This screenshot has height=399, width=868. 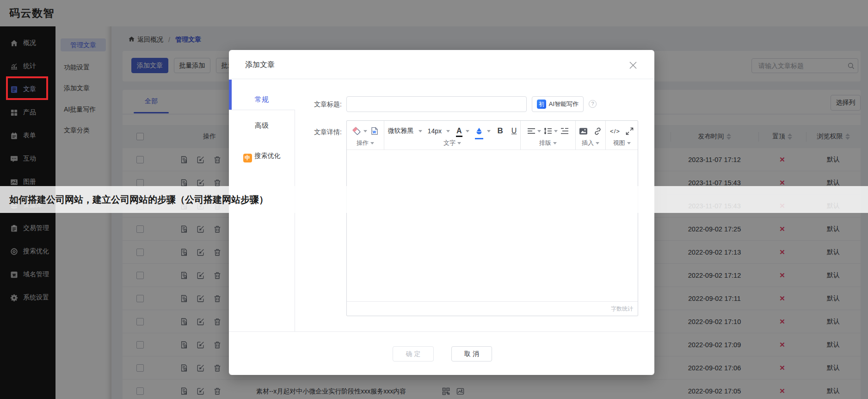 I want to click on eraser-icon, so click(x=357, y=131).